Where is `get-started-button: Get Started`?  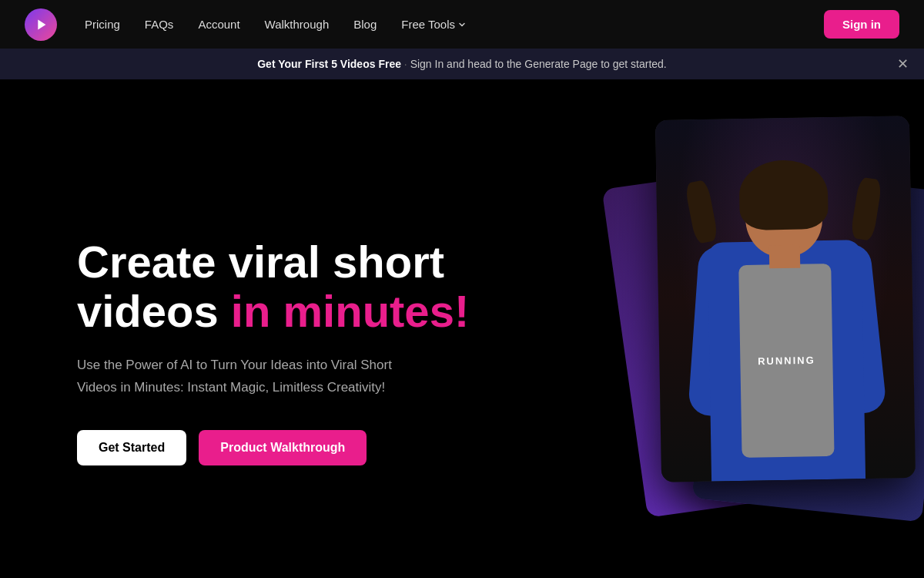 get-started-button: Get Started is located at coordinates (132, 448).